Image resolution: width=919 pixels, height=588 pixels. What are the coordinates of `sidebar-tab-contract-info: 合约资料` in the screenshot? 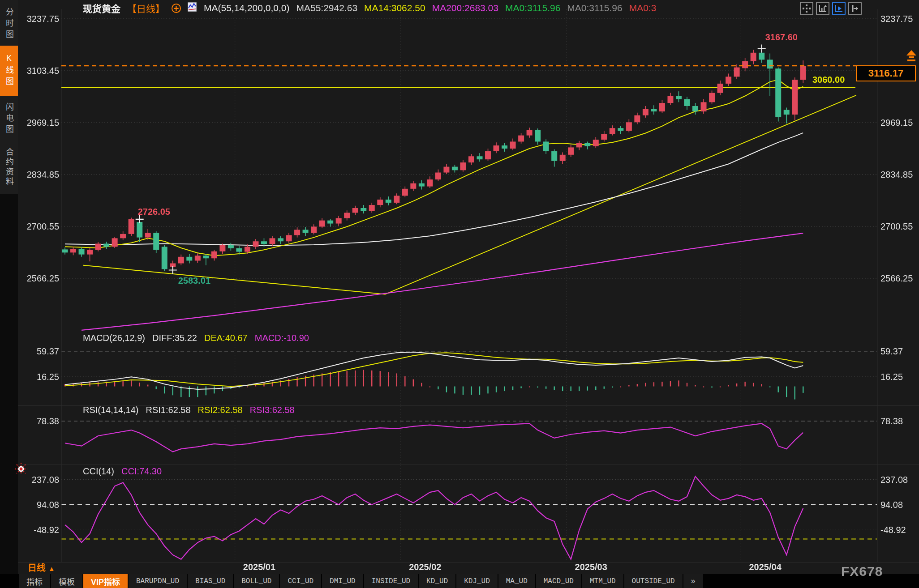 It's located at (9, 167).